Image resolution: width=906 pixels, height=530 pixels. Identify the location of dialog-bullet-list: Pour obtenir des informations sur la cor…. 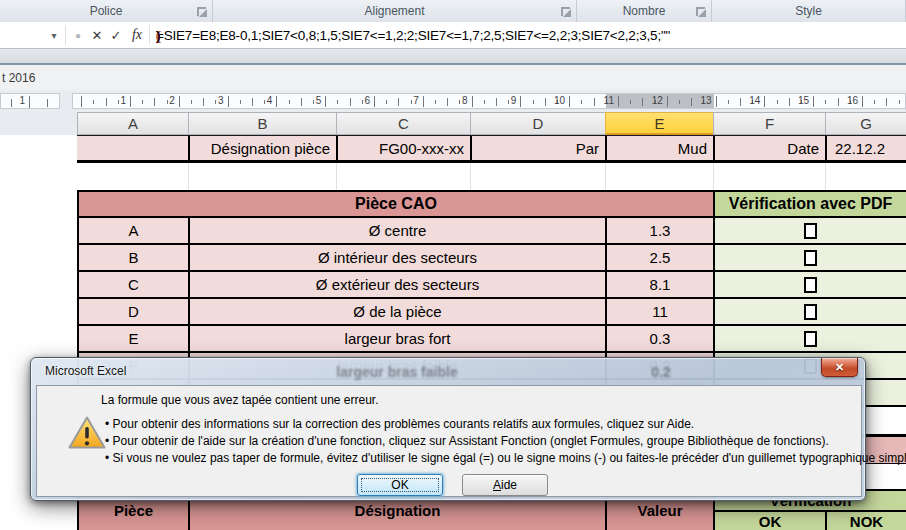
(478, 442).